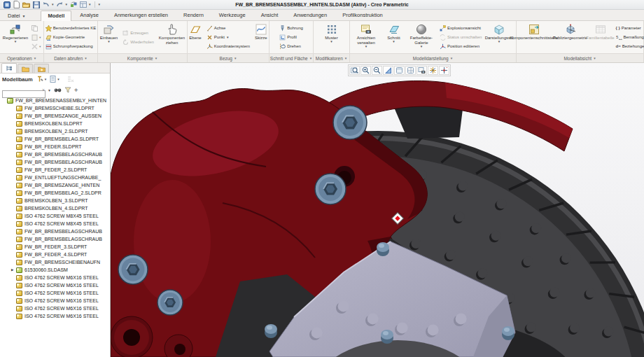 This screenshot has width=644, height=357. Describe the element at coordinates (55, 270) in the screenshot. I see `tree-item: 61530060.SLDASM` at that location.